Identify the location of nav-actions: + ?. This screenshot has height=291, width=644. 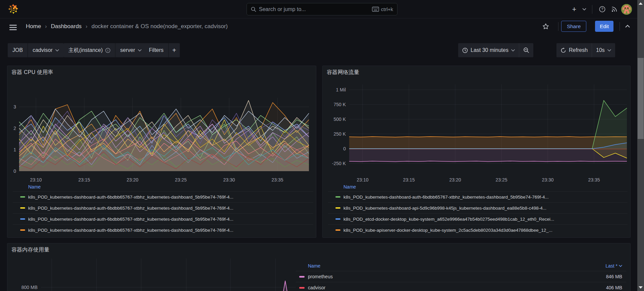
(600, 9).